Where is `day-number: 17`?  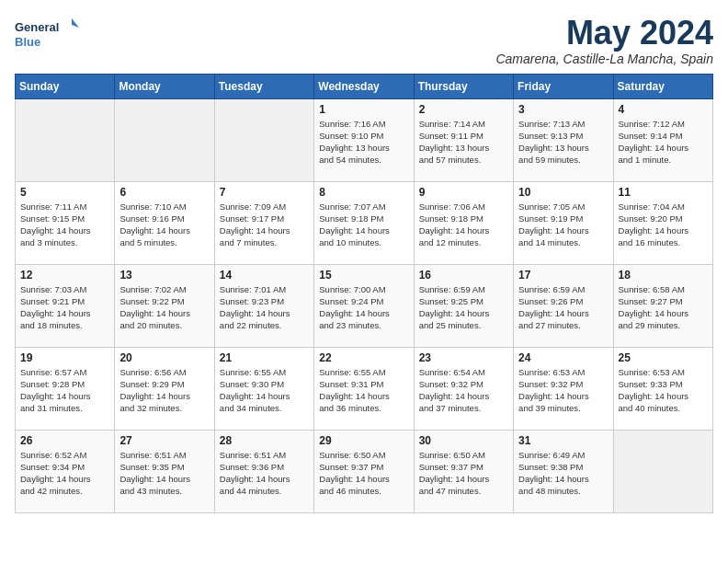 day-number: 17 is located at coordinates (563, 275).